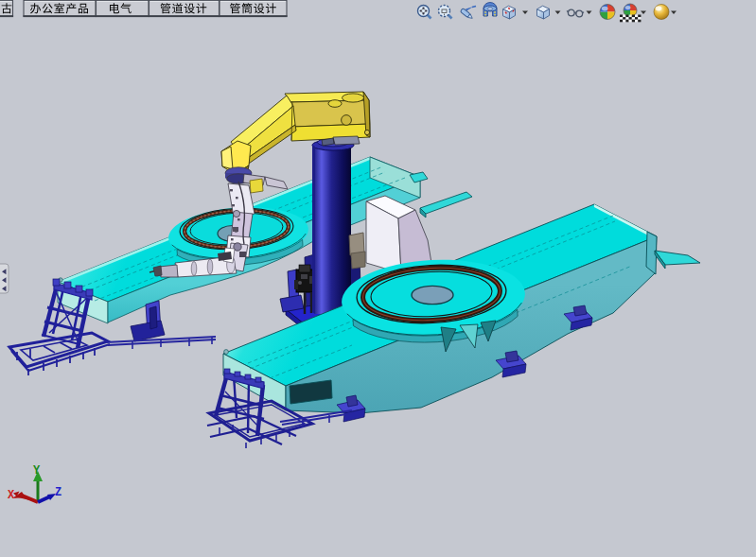 This screenshot has width=756, height=557. Describe the element at coordinates (37, 471) in the screenshot. I see `svg-text: Y` at that location.